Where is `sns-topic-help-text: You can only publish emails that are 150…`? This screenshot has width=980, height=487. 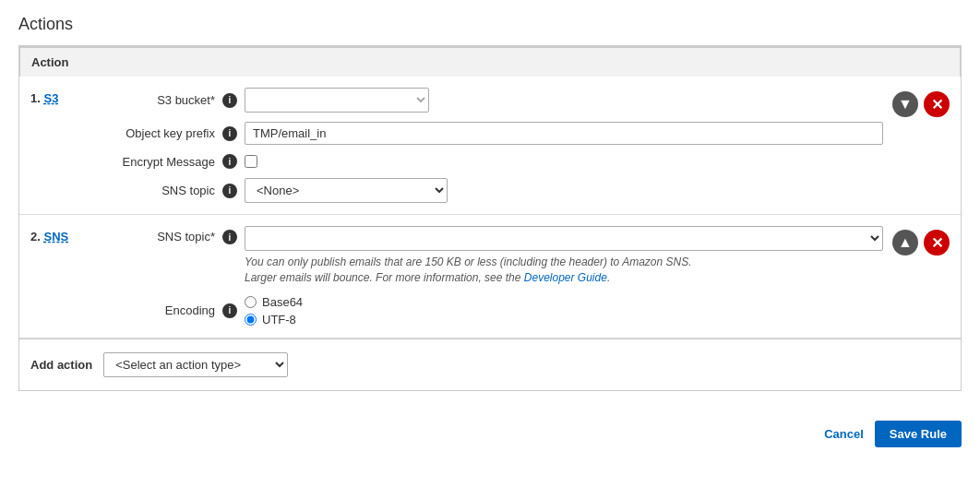
sns-topic-help-text: You can only publish emails that are 150… is located at coordinates (475, 270).